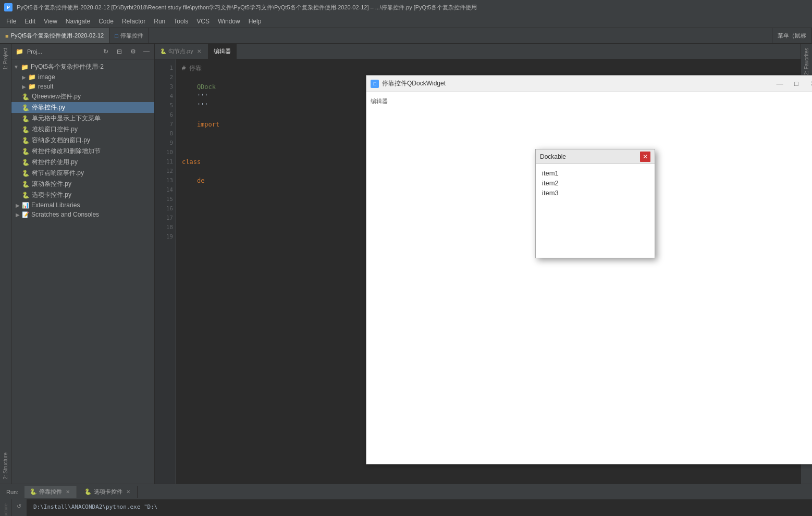 This screenshot has width=812, height=516. I want to click on dock-item-3: item3, so click(595, 193).